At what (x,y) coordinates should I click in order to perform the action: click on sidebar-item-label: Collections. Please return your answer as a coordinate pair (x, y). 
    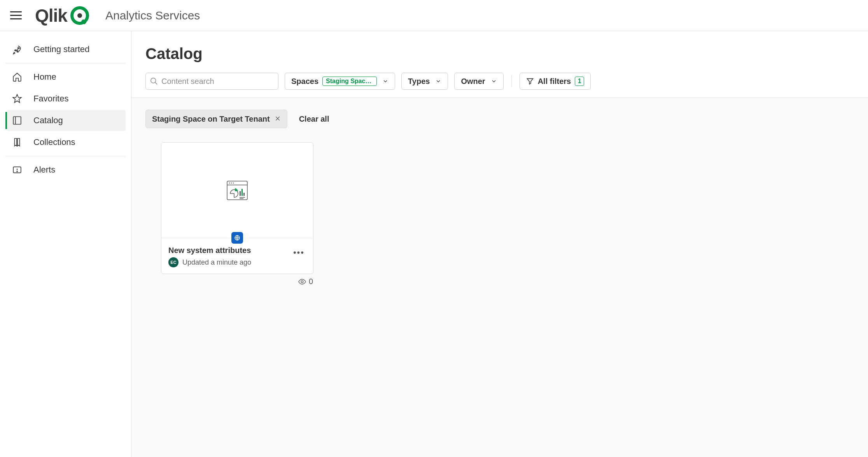
    Looking at the image, I should click on (54, 142).